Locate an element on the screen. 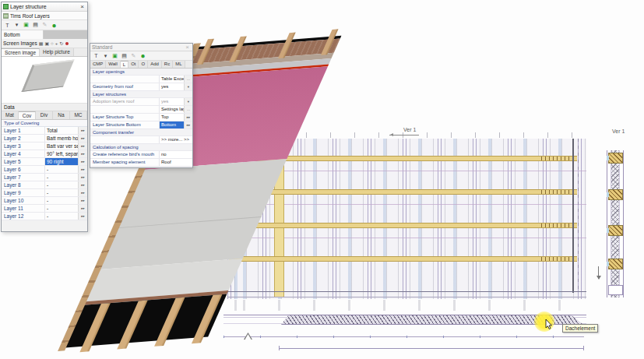 This screenshot has width=644, height=359. layer-row-value: 90° left, separa... is located at coordinates (62, 154).